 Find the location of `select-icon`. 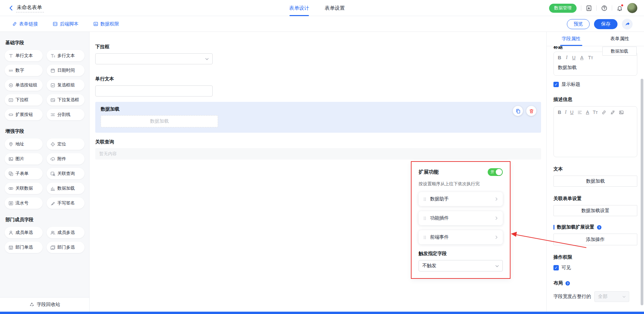

select-icon is located at coordinates (11, 100).